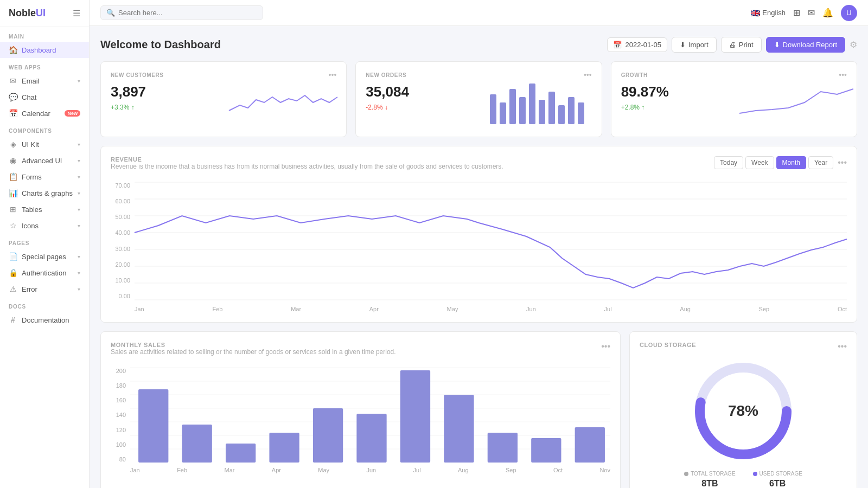  Describe the element at coordinates (643, 44) in the screenshot. I see `date-value: 2022-01-05` at that location.